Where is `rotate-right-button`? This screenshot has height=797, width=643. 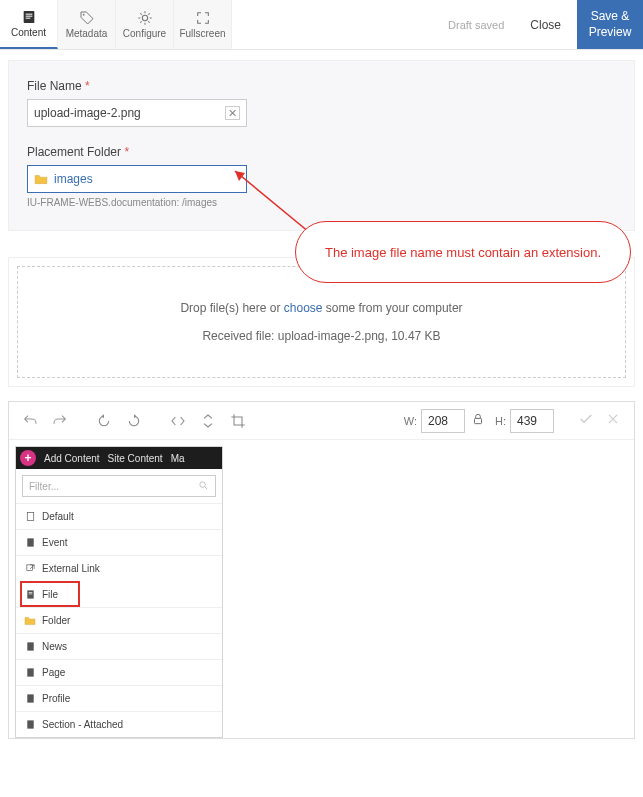 rotate-right-button is located at coordinates (134, 421).